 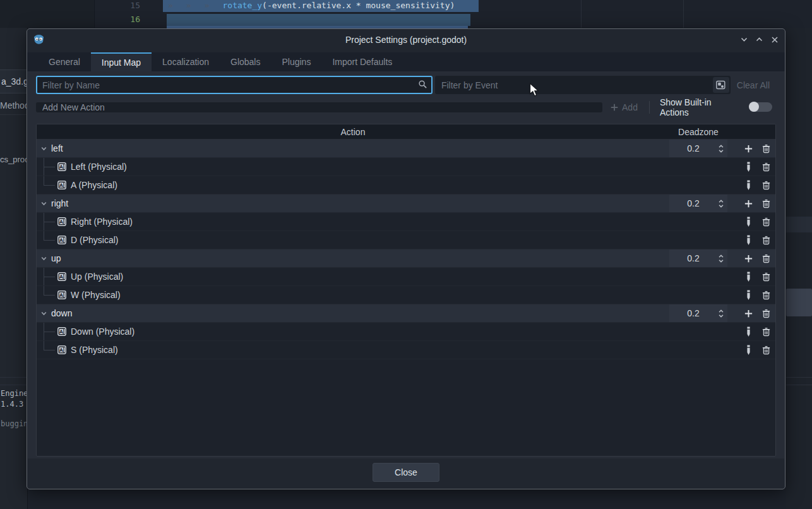 What do you see at coordinates (693, 313) in the screenshot?
I see `deadzone-value: 0.2` at bounding box center [693, 313].